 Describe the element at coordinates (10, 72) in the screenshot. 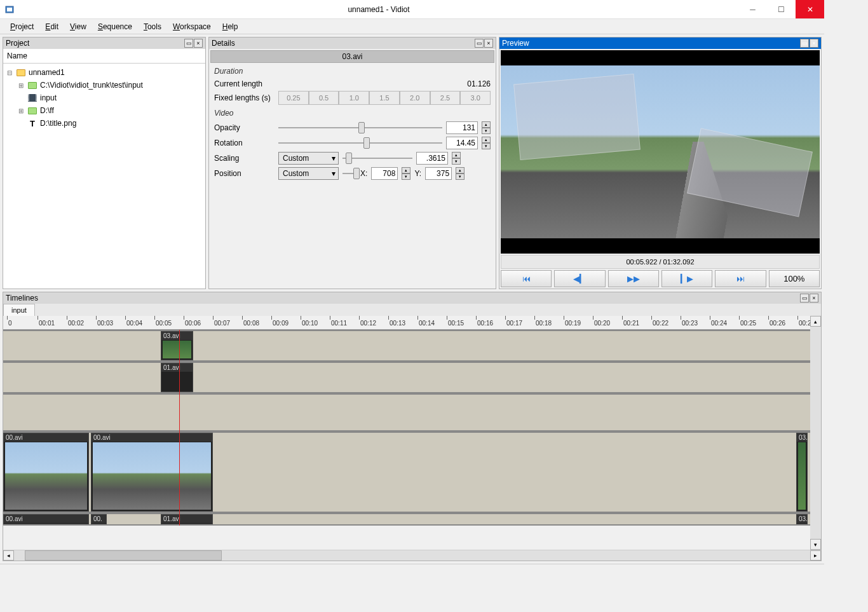

I see `tree-toggle: ⊟` at that location.